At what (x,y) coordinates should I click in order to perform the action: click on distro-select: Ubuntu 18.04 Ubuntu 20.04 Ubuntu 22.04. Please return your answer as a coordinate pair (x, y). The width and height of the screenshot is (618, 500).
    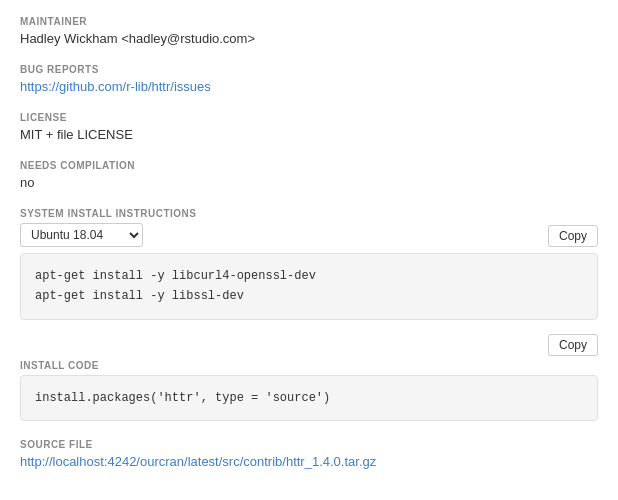
    Looking at the image, I should click on (82, 235).